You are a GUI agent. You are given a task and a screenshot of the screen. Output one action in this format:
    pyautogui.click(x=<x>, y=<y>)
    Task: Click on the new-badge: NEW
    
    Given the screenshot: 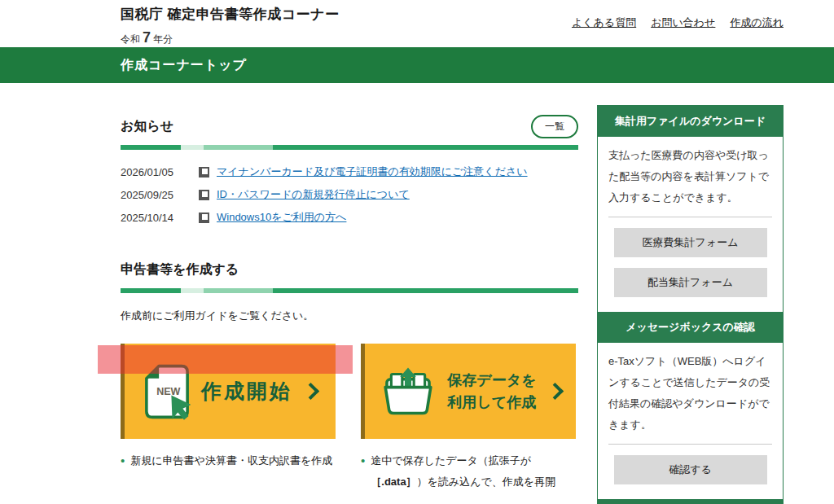 What is the action you would take?
    pyautogui.click(x=168, y=392)
    